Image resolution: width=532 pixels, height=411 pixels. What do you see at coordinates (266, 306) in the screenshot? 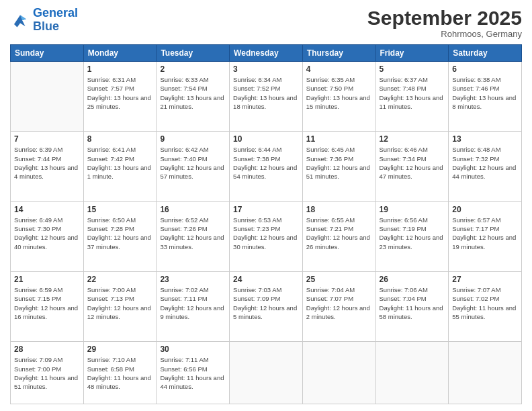
I see `table-row: 24Sunrise: 7:03 AMSunset: 7:09 PMDayligh…` at bounding box center [266, 306].